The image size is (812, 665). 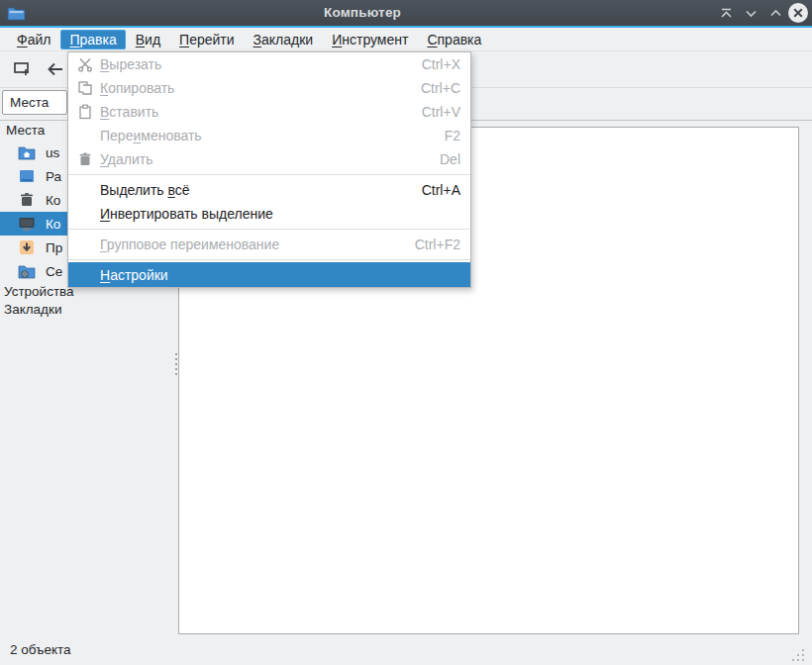 What do you see at coordinates (41, 649) in the screenshot?
I see `status-item-count: 2 объекта` at bounding box center [41, 649].